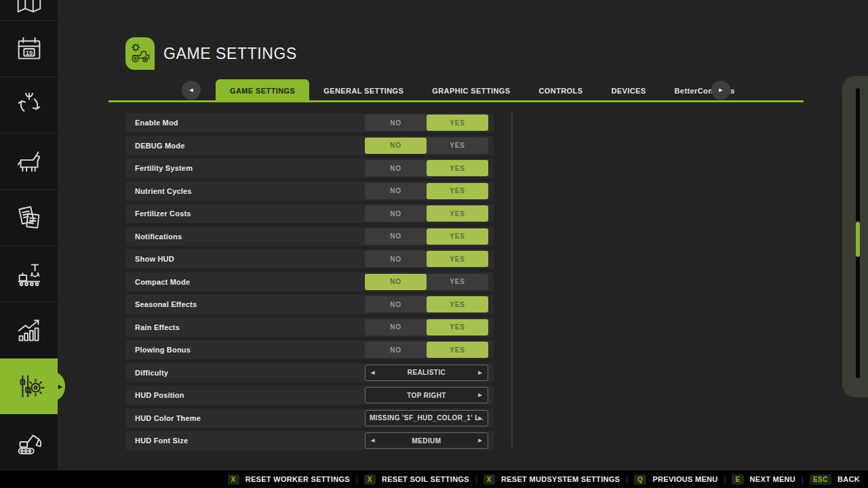 The height and width of the screenshot is (488, 868). I want to click on option-selector: MISSING 'SF_HUD_COLOR_1' L..▶, so click(427, 418).